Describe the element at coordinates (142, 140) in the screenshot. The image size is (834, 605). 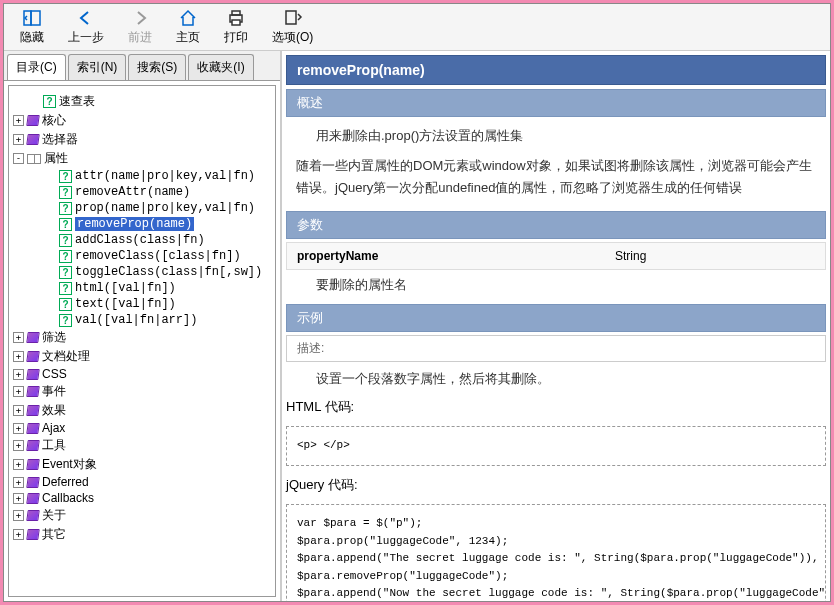
I see `tree-item: +选择器` at that location.